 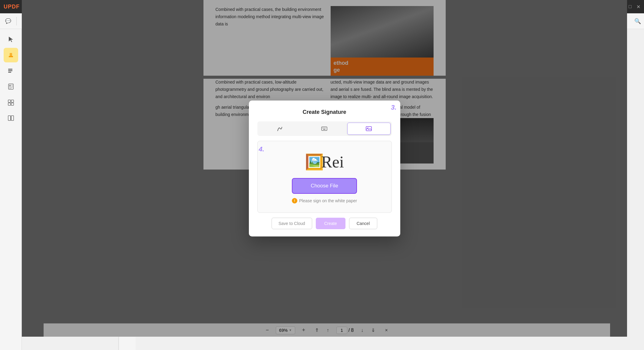 What do you see at coordinates (11, 71) in the screenshot?
I see `sidebar-comment-tool` at bounding box center [11, 71].